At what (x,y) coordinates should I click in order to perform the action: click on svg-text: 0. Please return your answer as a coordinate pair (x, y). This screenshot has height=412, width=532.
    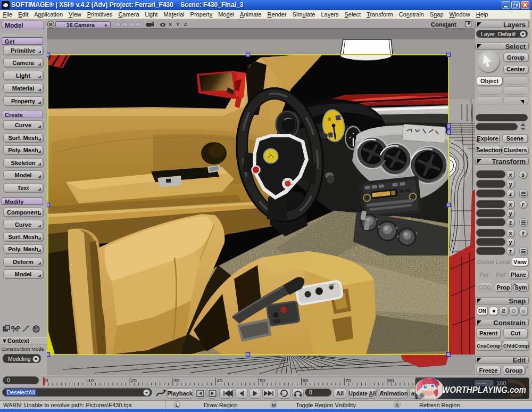
    Looking at the image, I should click on (47, 380).